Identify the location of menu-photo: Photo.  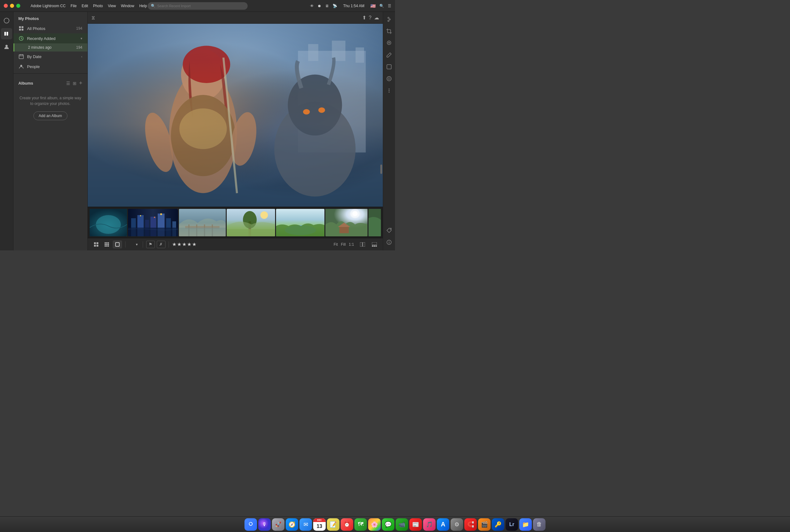
(98, 6).